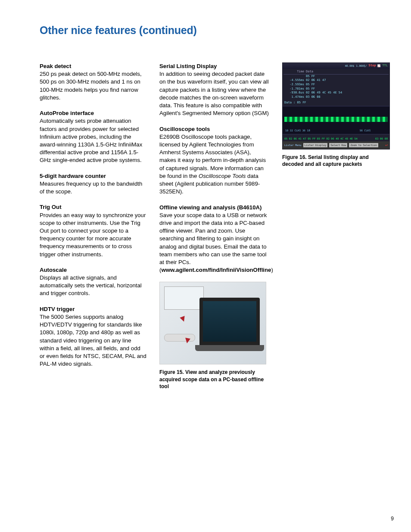  What do you see at coordinates (336, 81) in the screenshot?
I see `table-row: -4.555ms02 06 41 47` at bounding box center [336, 81].